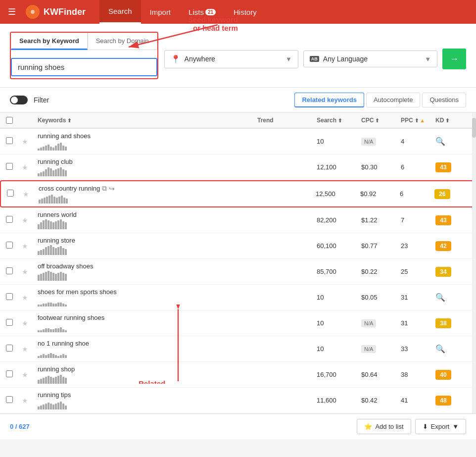 This screenshot has width=476, height=457. I want to click on select-all-checkbox, so click(9, 120).